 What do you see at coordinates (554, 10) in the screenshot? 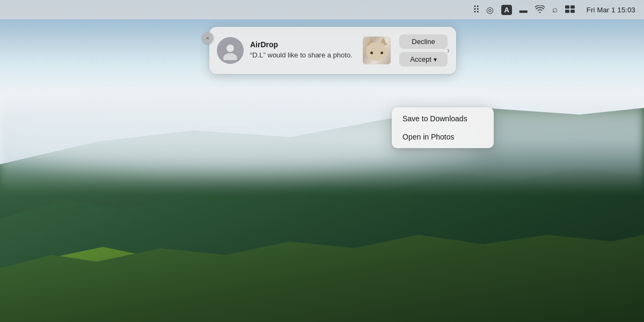
I see `menubar-icons: ⠿ ◎ A ▬ ⌕ Fri Mar 1 15:0` at bounding box center [554, 10].